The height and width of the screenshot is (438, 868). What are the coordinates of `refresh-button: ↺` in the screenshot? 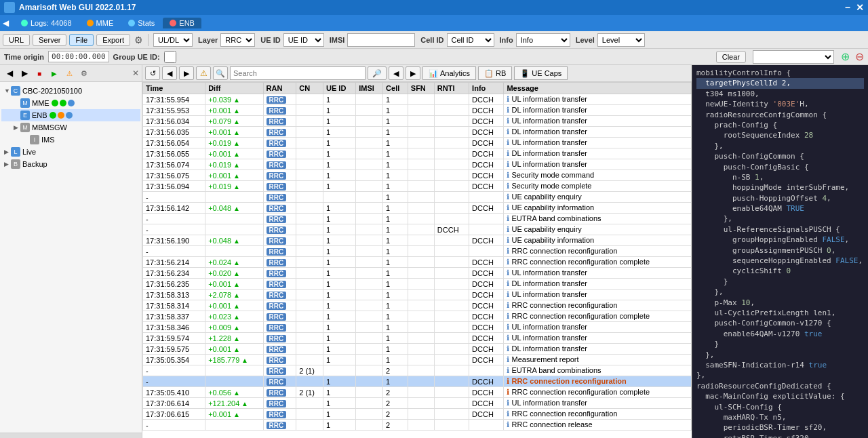 It's located at (153, 73).